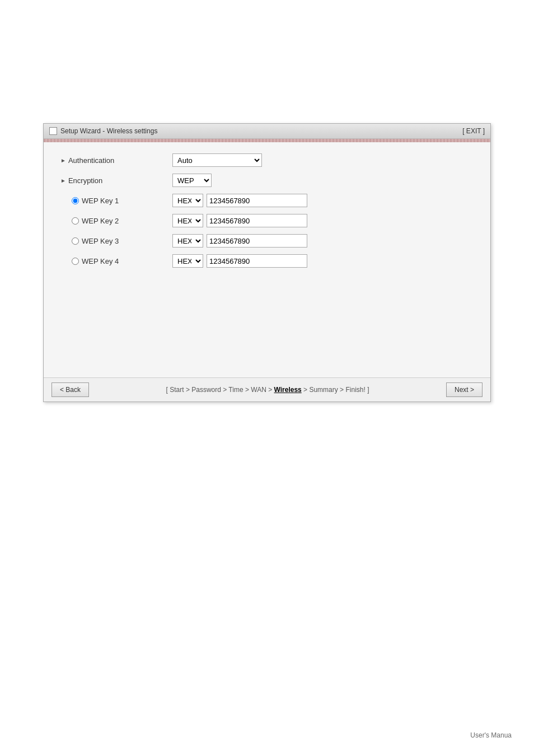  Describe the element at coordinates (53, 131) in the screenshot. I see `dialog-icon` at that location.